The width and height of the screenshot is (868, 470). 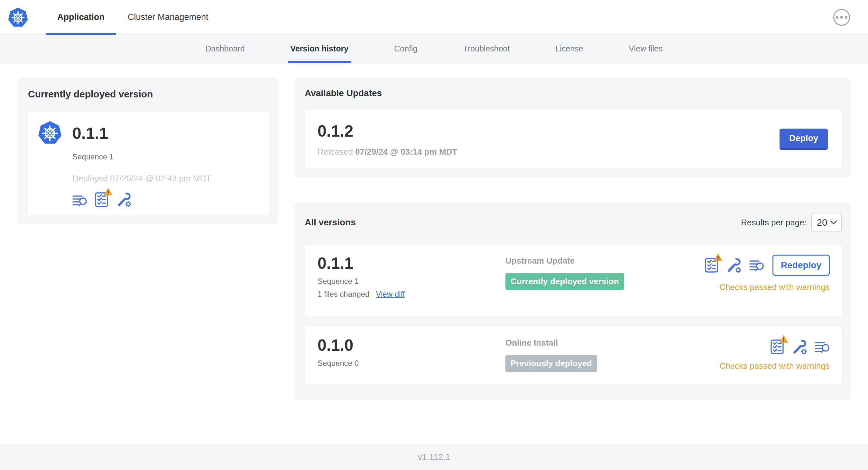 What do you see at coordinates (168, 17) in the screenshot?
I see `tab-cluster-management: Cluster Management` at bounding box center [168, 17].